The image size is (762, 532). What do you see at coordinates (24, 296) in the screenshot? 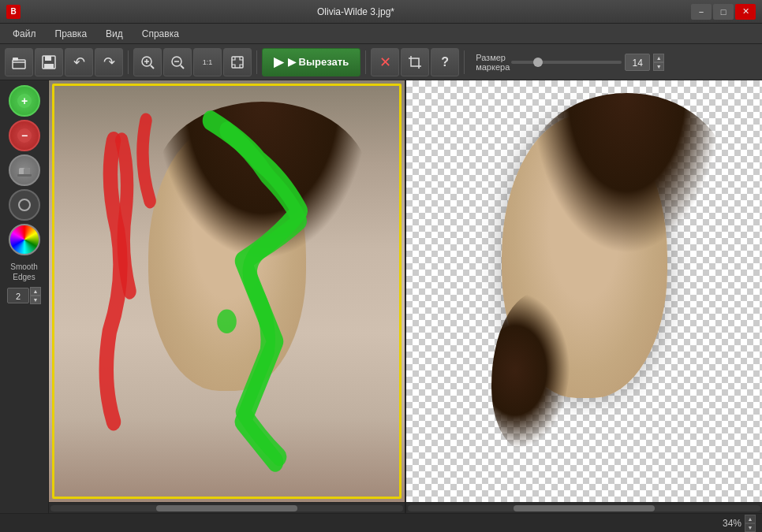
I see `left-sidebar: + − Smooth Edges 2 ▲ ▼` at bounding box center [24, 296].